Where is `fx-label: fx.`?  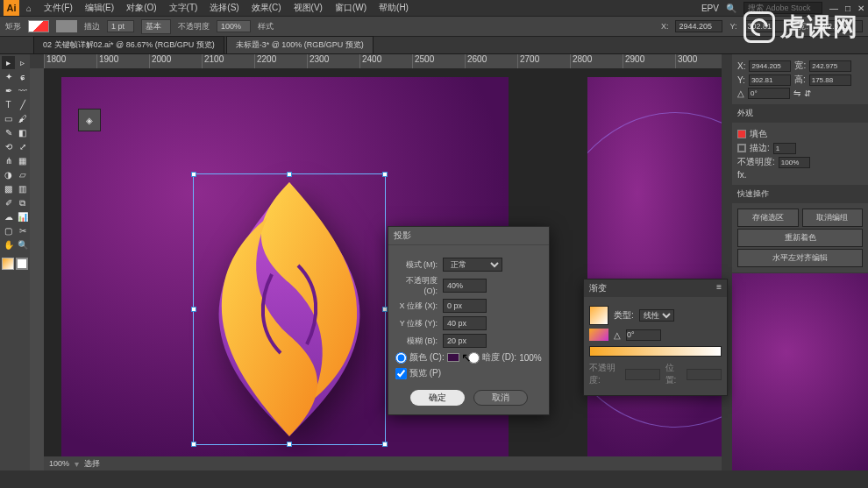 fx-label: fx. is located at coordinates (742, 175).